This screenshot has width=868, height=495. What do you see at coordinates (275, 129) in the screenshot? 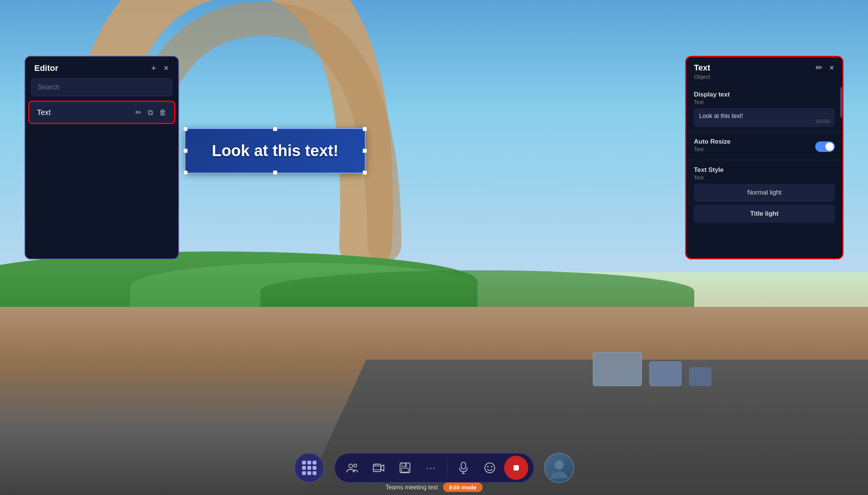
I see `handle-tm` at bounding box center [275, 129].